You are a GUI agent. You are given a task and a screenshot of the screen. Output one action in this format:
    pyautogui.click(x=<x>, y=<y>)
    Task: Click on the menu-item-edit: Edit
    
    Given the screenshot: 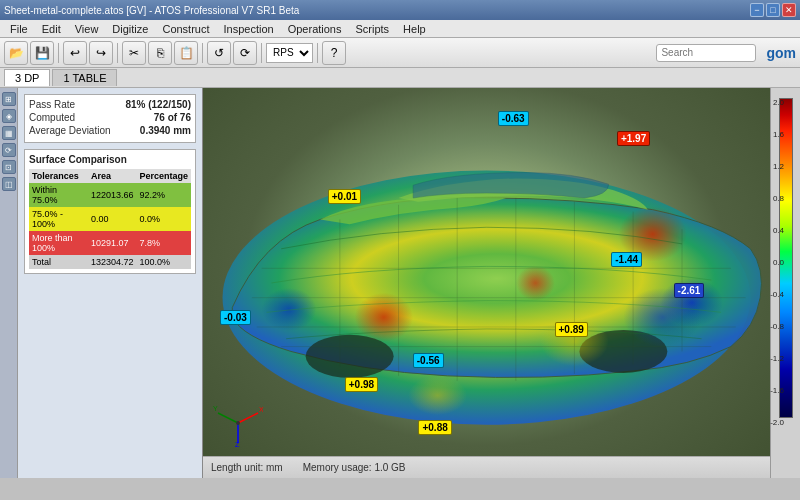 What is the action you would take?
    pyautogui.click(x=52, y=29)
    